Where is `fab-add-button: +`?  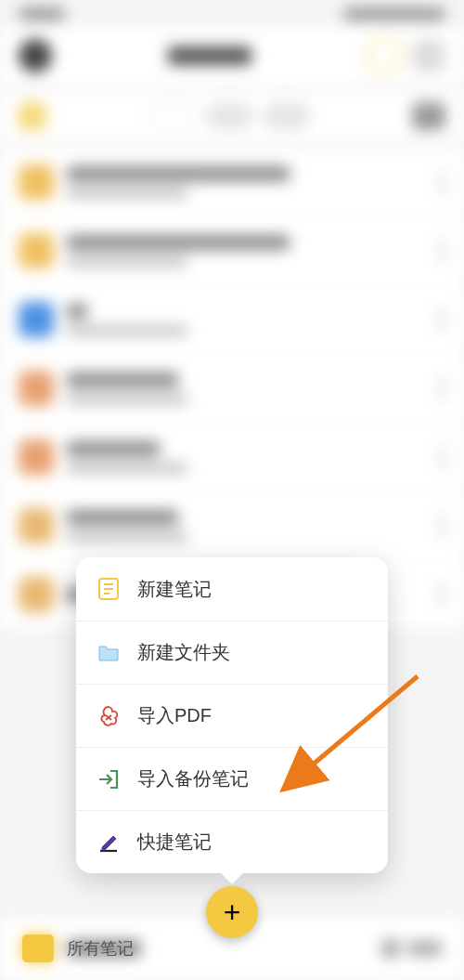
fab-add-button: + is located at coordinates (232, 912).